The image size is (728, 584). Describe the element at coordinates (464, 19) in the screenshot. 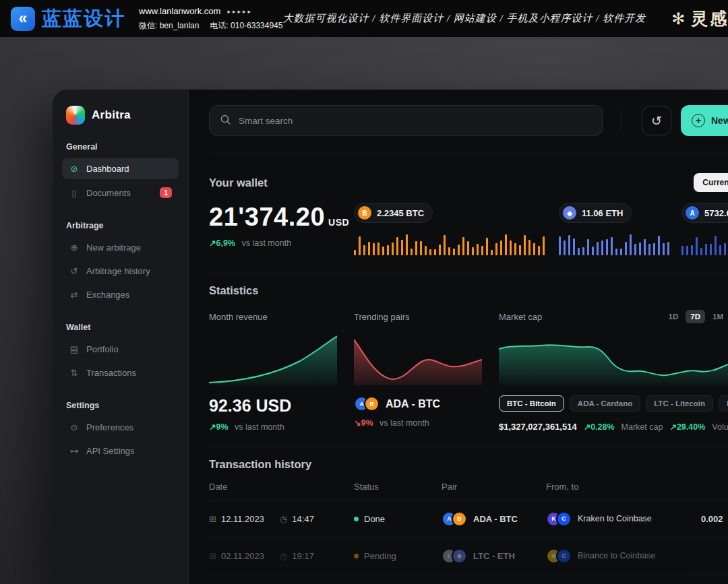

I see `services-tagline: 大数据可视化设计 / 软件界面设计 / 网站建设 / 手机及小程序设计 / 软件…` at that location.